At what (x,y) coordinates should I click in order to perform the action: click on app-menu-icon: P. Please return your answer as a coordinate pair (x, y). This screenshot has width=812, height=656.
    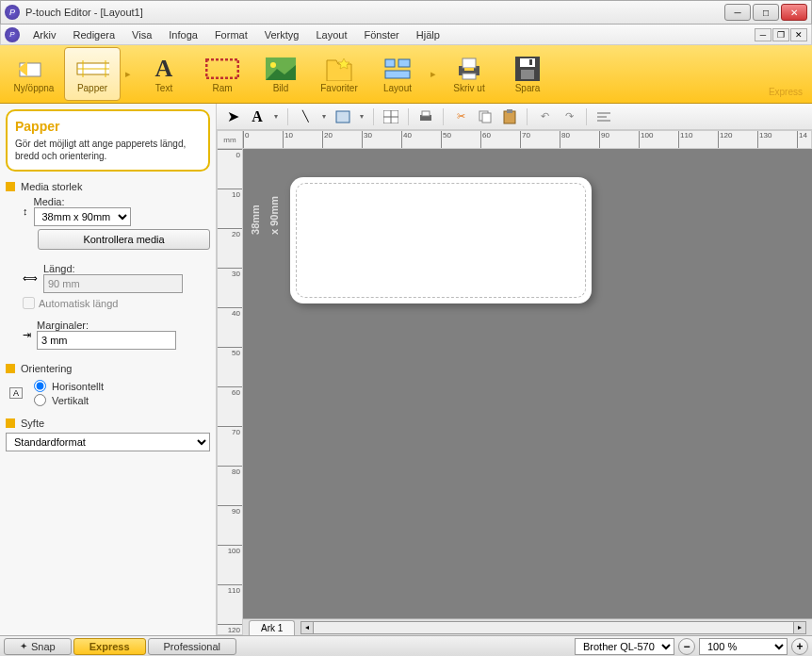
    Looking at the image, I should click on (12, 35).